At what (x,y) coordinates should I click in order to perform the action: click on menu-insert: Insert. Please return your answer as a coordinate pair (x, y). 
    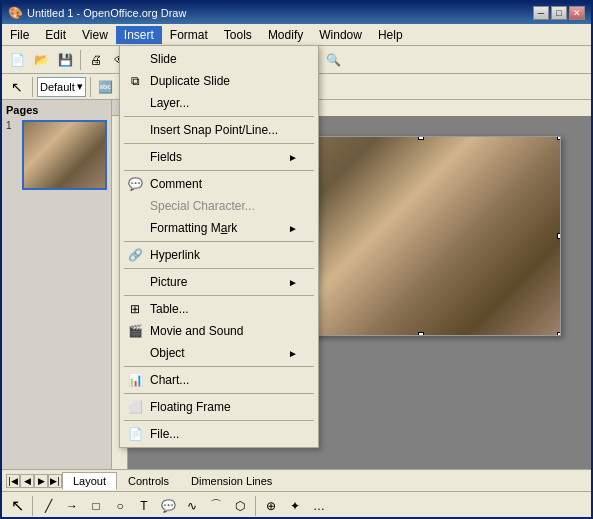
    Looking at the image, I should click on (139, 35).